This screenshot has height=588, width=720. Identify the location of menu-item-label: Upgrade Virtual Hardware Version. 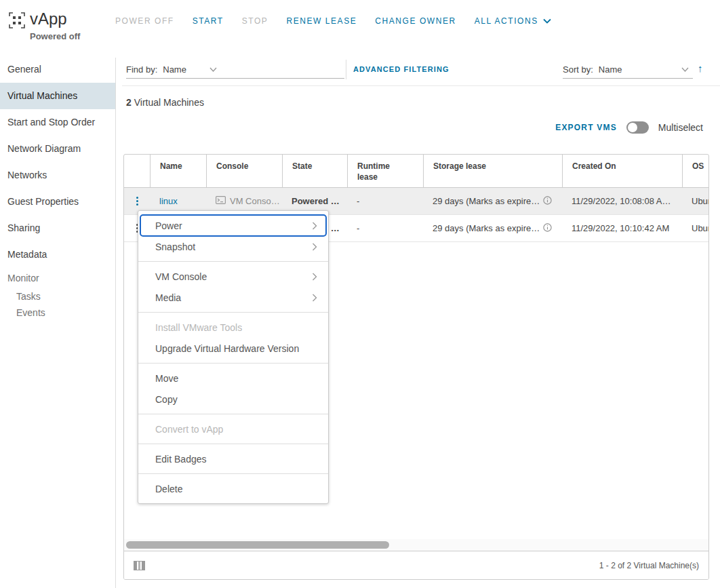
(227, 349).